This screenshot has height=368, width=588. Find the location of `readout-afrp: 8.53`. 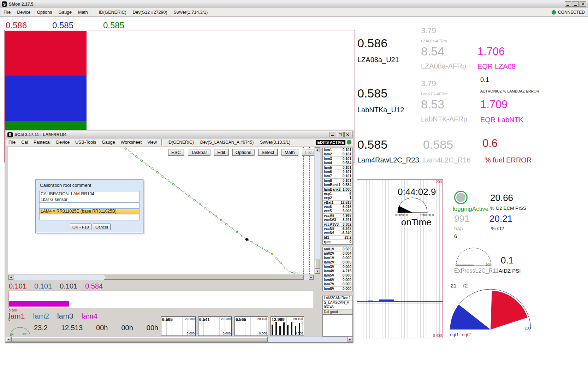

readout-afrp: 8.53 is located at coordinates (433, 105).